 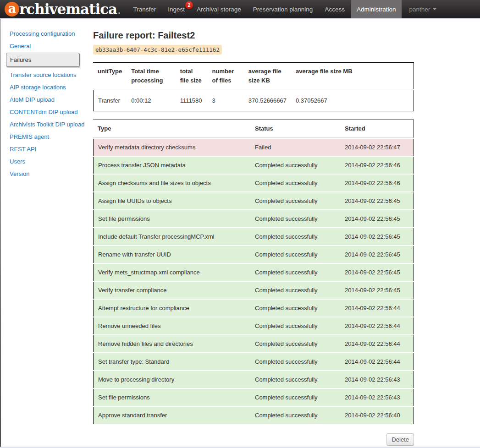 What do you see at coordinates (48, 174) in the screenshot?
I see `sidebar-item-version: Version` at bounding box center [48, 174].